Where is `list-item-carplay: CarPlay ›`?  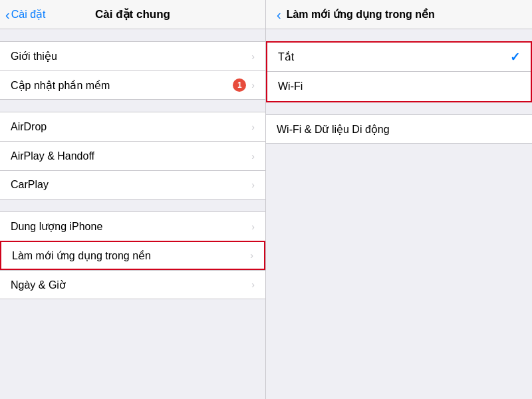
list-item-carplay: CarPlay › is located at coordinates (133, 185).